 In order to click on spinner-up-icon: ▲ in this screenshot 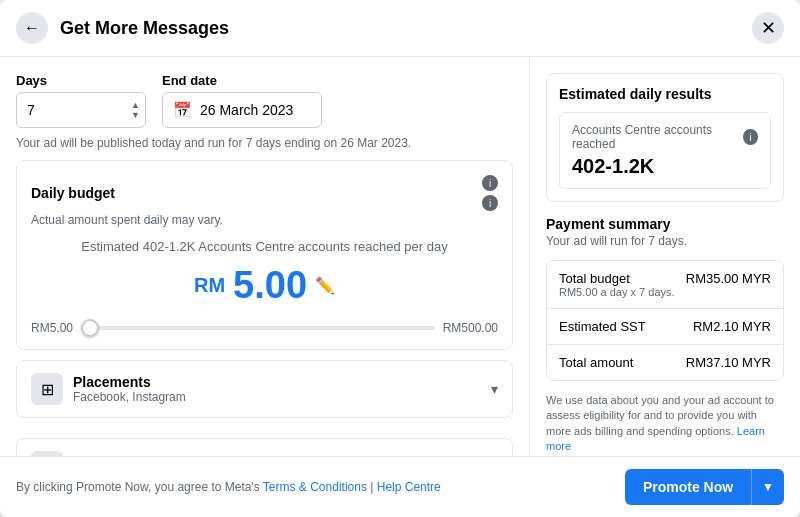, I will do `click(136, 106)`.